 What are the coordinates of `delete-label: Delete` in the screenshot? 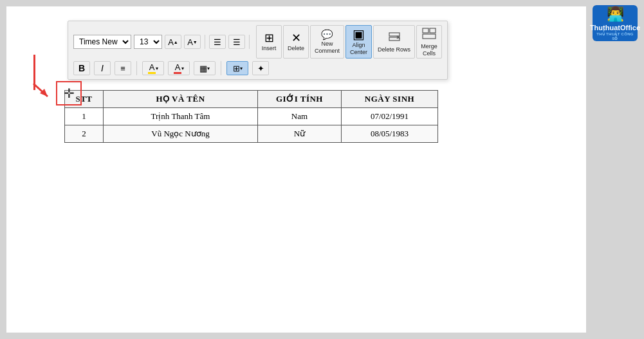 It's located at (296, 49).